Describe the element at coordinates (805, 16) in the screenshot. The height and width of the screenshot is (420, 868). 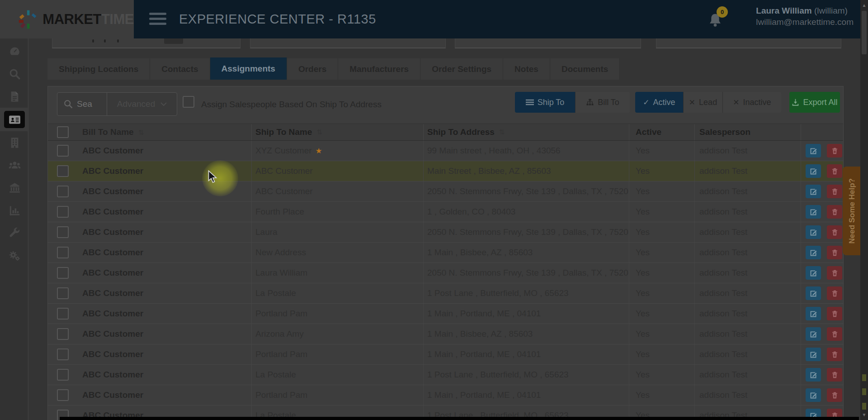
I see `user-menu: Laura William (lwilliam) lwilliam@market…` at that location.